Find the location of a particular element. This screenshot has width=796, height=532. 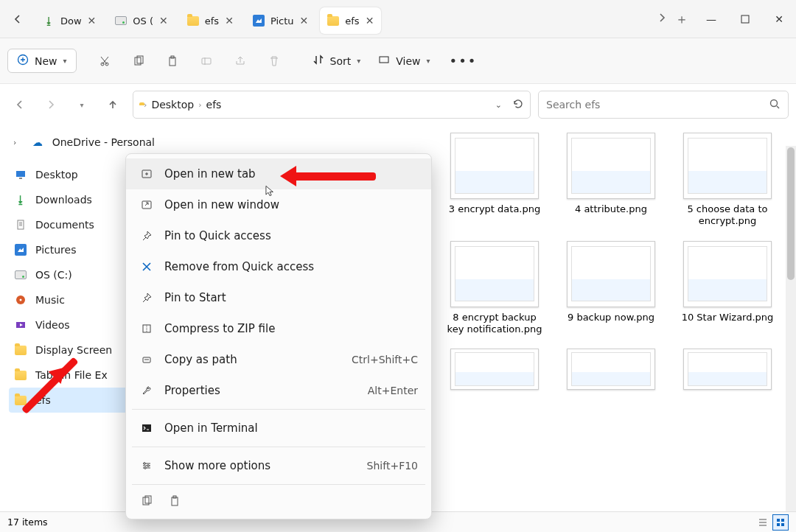

context-item-label: Open in new tab is located at coordinates (210, 174).